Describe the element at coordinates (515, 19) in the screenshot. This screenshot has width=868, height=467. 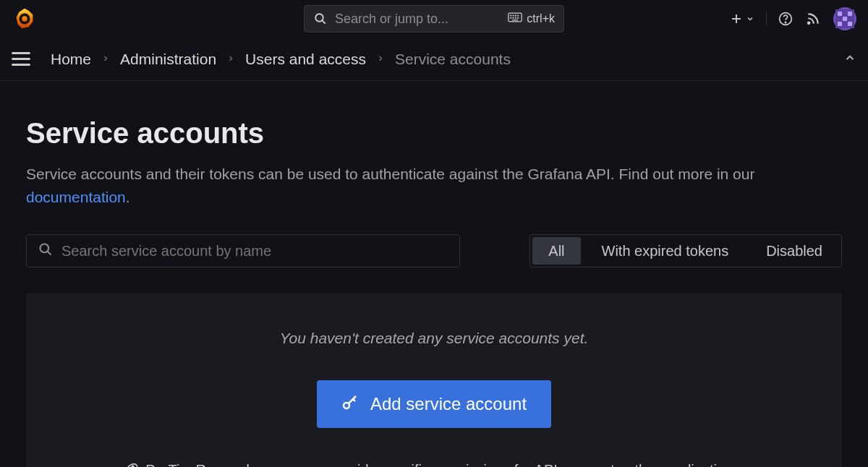
I see `keyboard-icon` at that location.